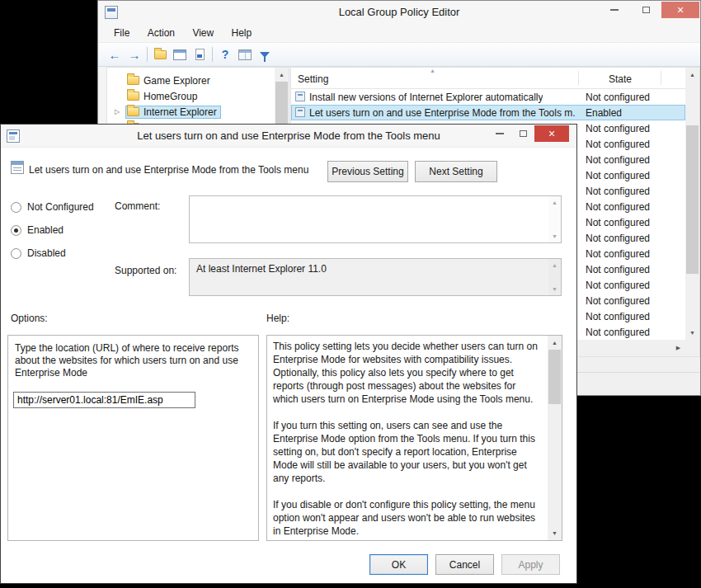 The width and height of the screenshot is (701, 588). What do you see at coordinates (53, 207) in the screenshot?
I see `radio-not-configured: Not Configured` at bounding box center [53, 207].